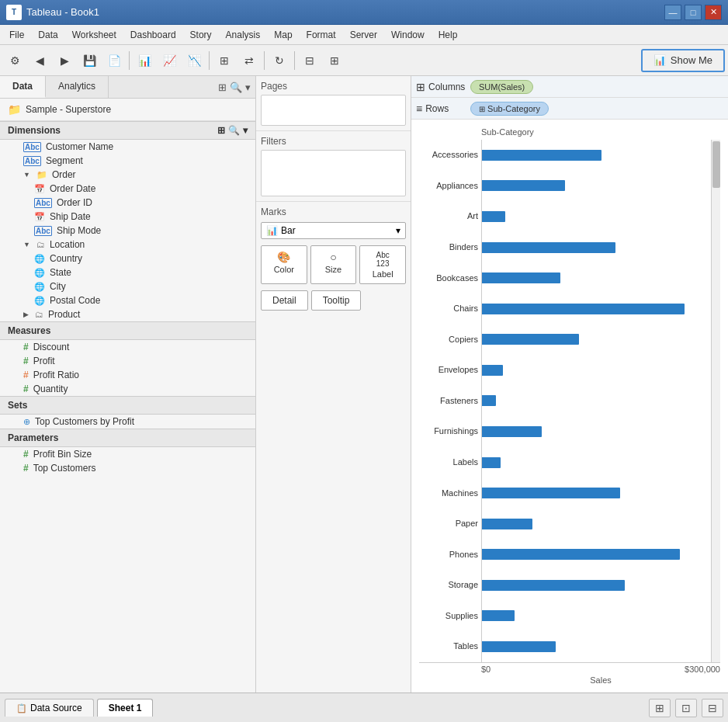 This screenshot has width=728, height=722. Describe the element at coordinates (272, 231) in the screenshot. I see `bar-chart-icon: 📊` at that location.